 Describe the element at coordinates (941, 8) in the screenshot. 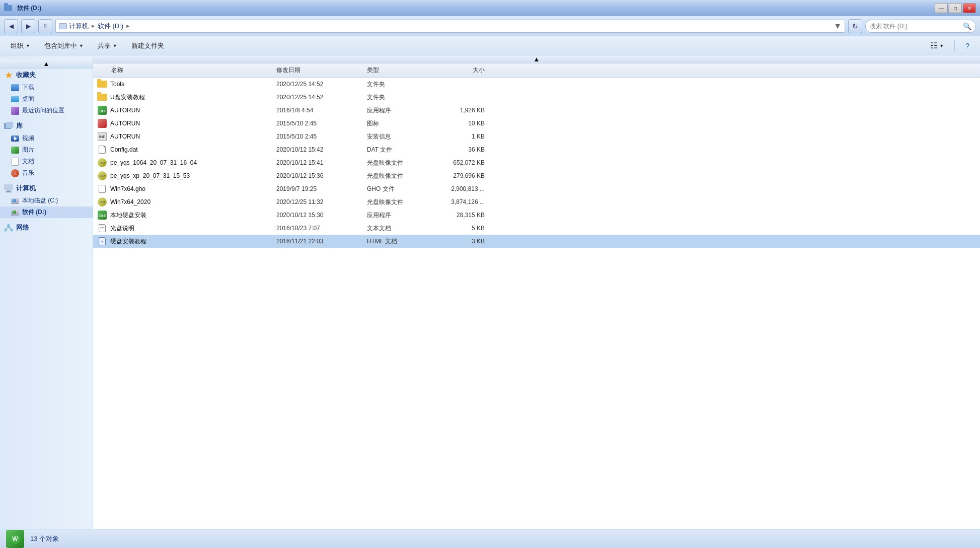

I see `minimize-button: —` at that location.